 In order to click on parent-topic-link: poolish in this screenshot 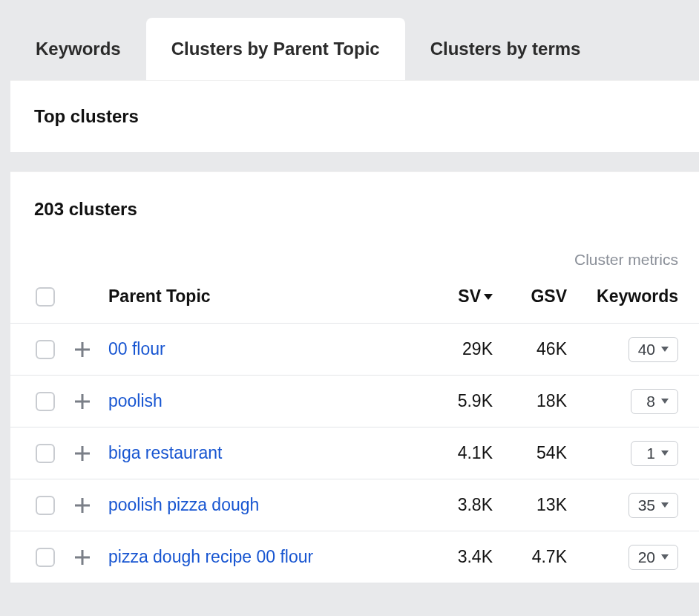, I will do `click(135, 401)`.